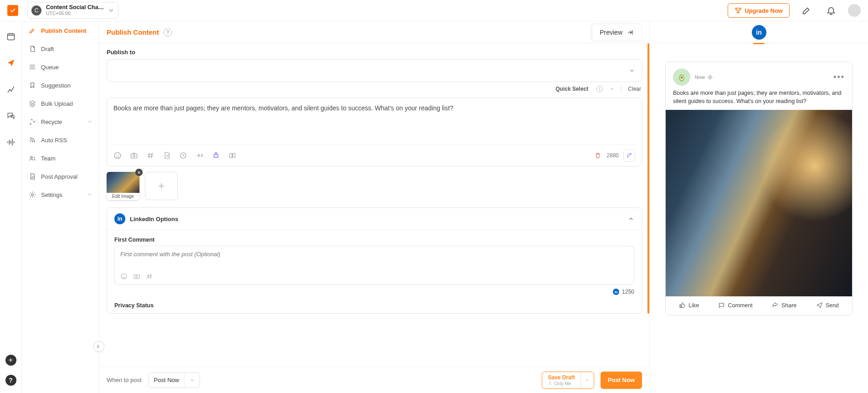 The width and height of the screenshot is (868, 393). Describe the element at coordinates (168, 32) in the screenshot. I see `help-icon: ?` at that location.